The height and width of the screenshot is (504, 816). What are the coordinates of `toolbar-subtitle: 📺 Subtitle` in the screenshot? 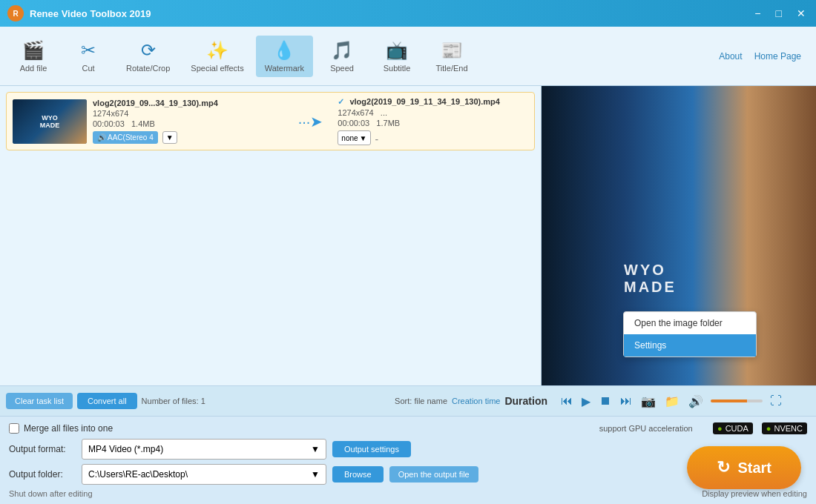 It's located at (397, 56).